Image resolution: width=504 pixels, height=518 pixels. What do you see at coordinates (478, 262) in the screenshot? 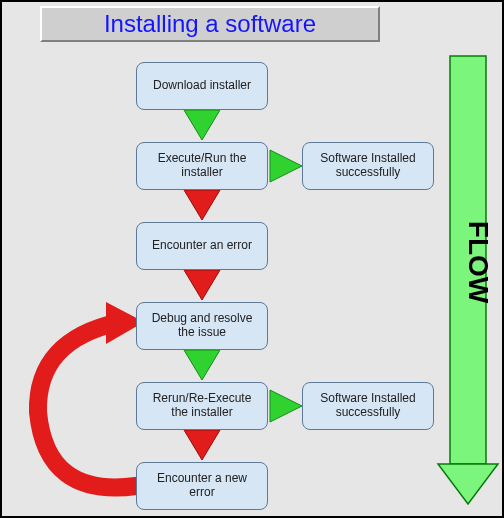
I see `flow-arrow-label: FLOW` at bounding box center [478, 262].